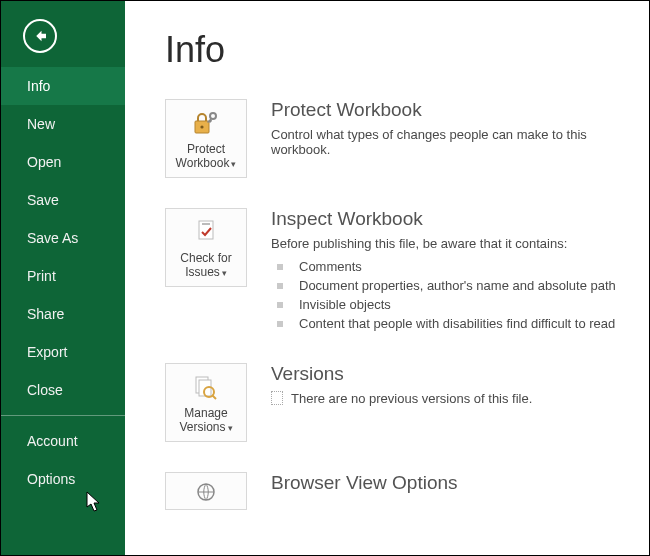 The width and height of the screenshot is (650, 556). Describe the element at coordinates (460, 142) in the screenshot. I see `section-desc-protect: Control what types of changes people can…` at that location.